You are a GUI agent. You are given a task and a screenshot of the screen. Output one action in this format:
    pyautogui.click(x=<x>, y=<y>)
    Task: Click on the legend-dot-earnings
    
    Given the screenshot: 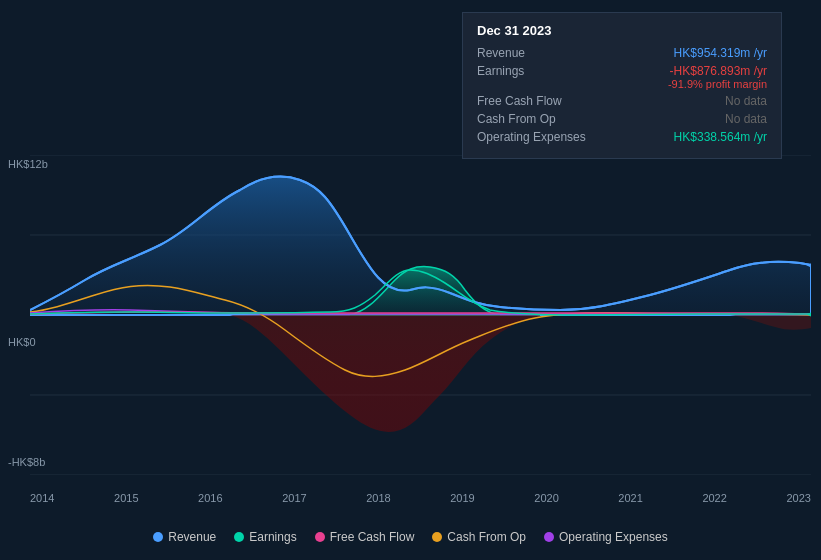 What is the action you would take?
    pyautogui.click(x=239, y=537)
    